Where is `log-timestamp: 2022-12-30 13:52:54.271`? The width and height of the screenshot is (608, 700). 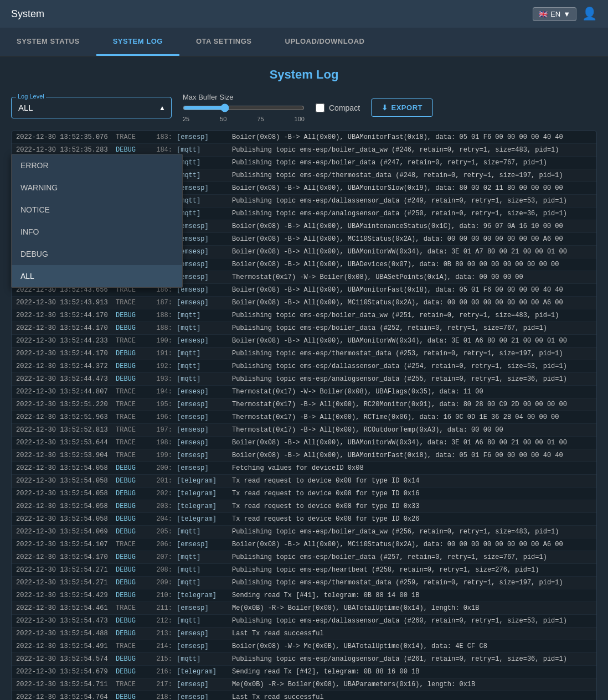 log-timestamp: 2022-12-30 13:52:54.271 is located at coordinates (66, 583).